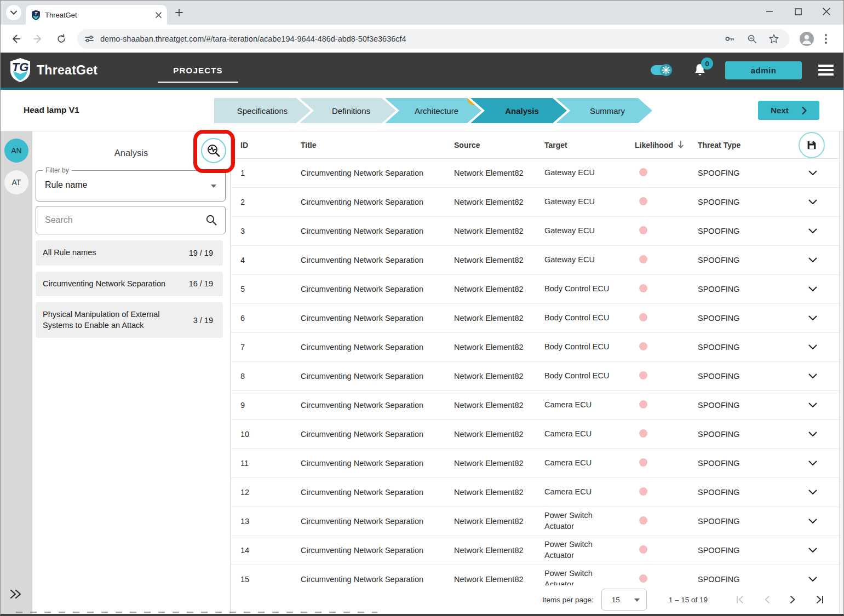  Describe the element at coordinates (179, 13) in the screenshot. I see `new-tab-button` at that location.